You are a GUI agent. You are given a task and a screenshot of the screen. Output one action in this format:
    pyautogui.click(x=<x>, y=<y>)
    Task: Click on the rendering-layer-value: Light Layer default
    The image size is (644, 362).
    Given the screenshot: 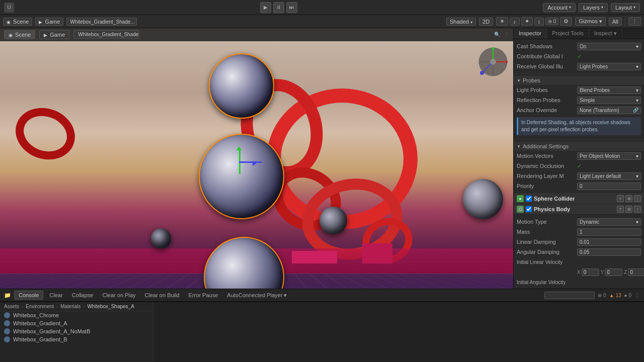 What is the action you would take?
    pyautogui.click(x=600, y=176)
    